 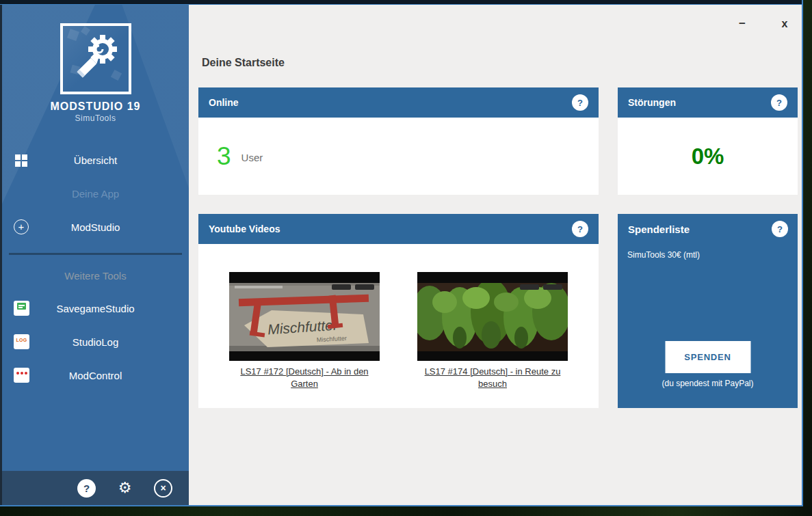 I want to click on sidebar-tools: SavegameStudio LOG StudioLog ModControl, so click(x=96, y=342).